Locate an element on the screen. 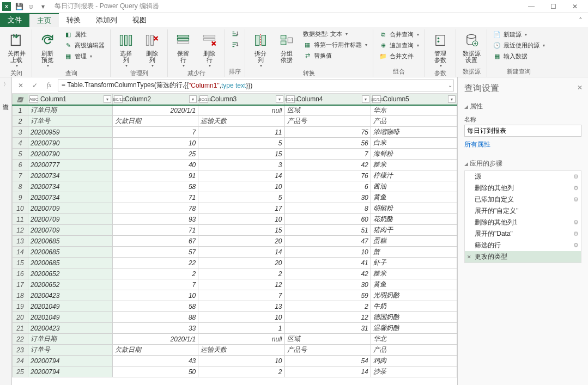 The image size is (588, 385). row-number: 13 is located at coordinates (21, 241).